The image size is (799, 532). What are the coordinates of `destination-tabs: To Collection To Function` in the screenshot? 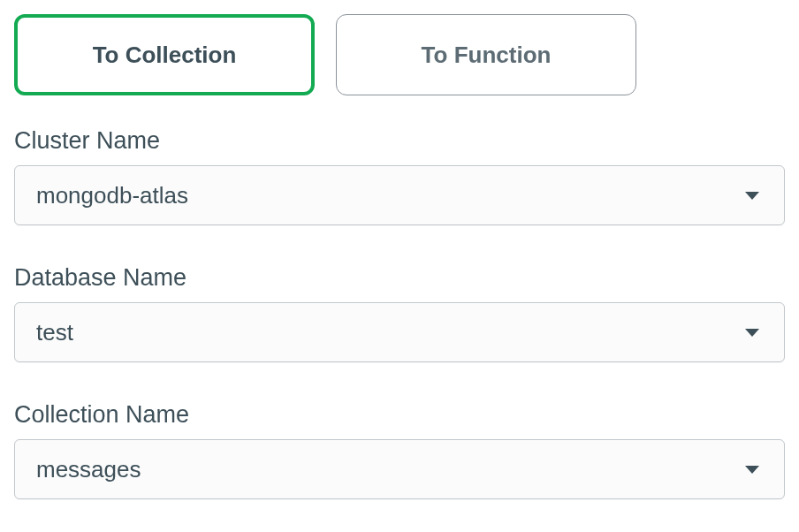 It's located at (400, 55).